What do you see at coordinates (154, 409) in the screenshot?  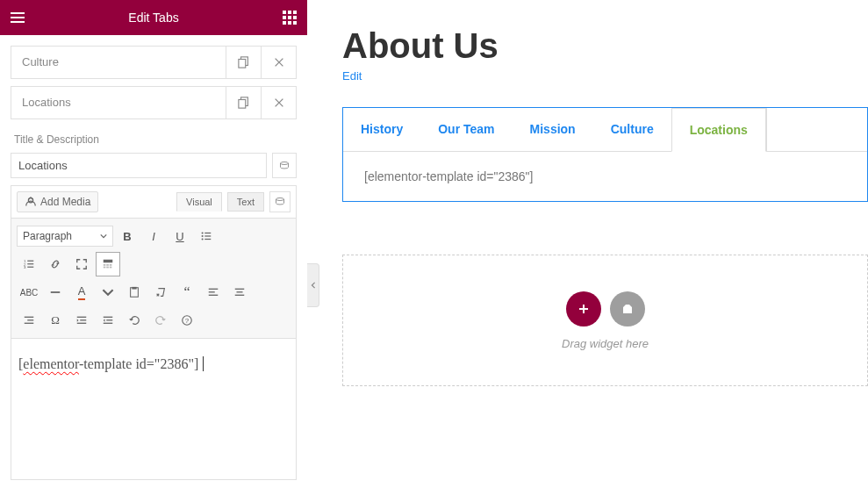 I see `editor-content-area: [elementor-template id="2386"]` at bounding box center [154, 409].